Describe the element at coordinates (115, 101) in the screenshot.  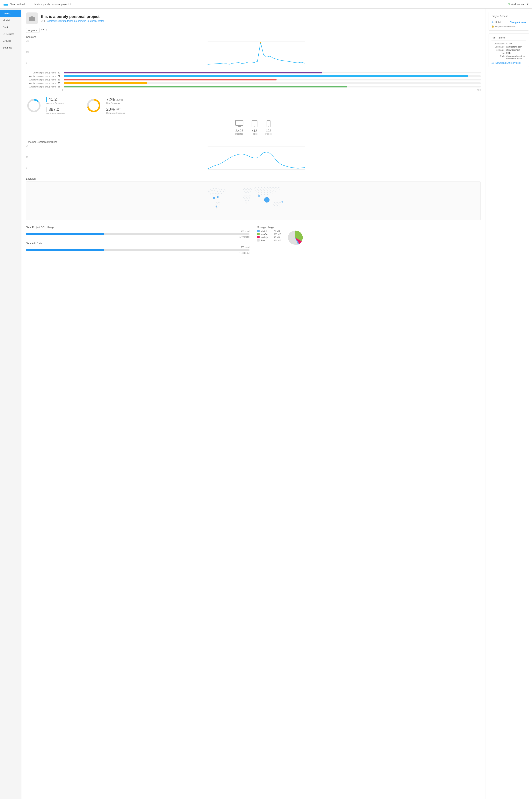
I see `new-sessions-stat: 72% (2088) New Sessions` at that location.